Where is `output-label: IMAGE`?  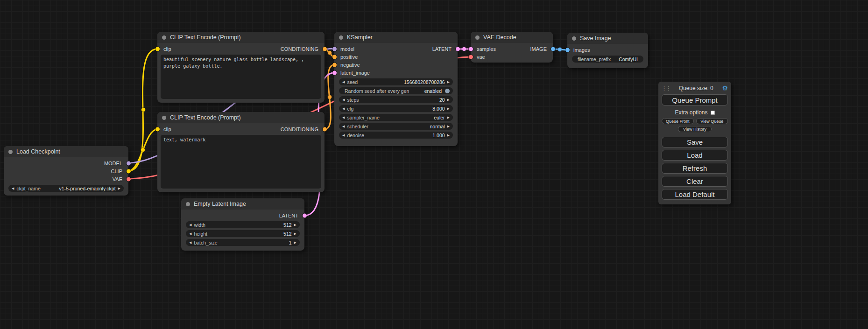 output-label: IMAGE is located at coordinates (539, 49).